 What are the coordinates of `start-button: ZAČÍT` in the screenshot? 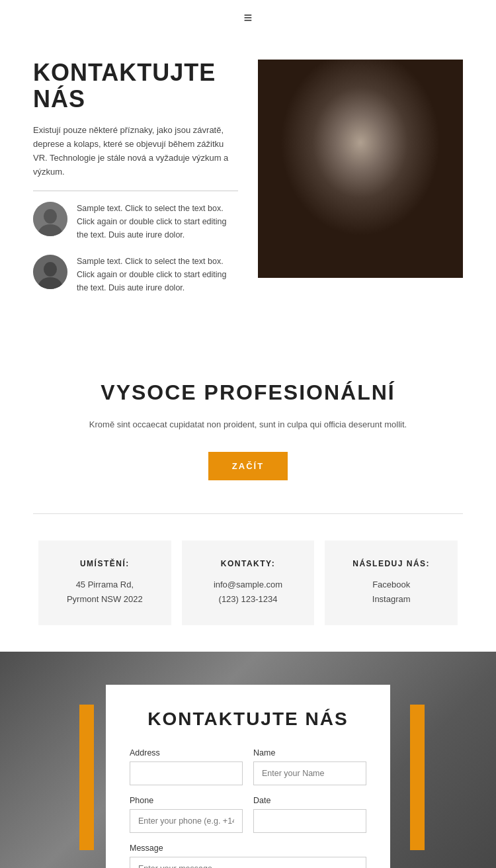 It's located at (248, 466).